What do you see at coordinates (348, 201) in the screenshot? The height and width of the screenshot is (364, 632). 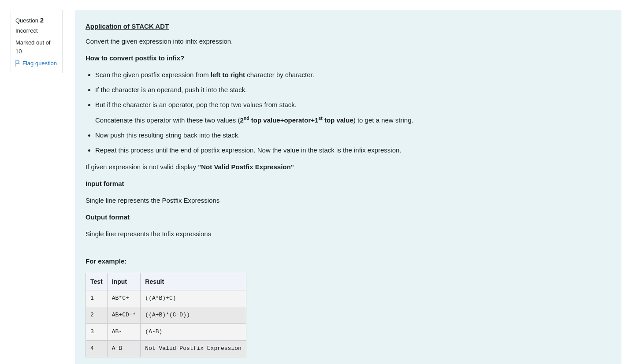 I see `input-format-text: Single line represents the Postfix Expre…` at bounding box center [348, 201].